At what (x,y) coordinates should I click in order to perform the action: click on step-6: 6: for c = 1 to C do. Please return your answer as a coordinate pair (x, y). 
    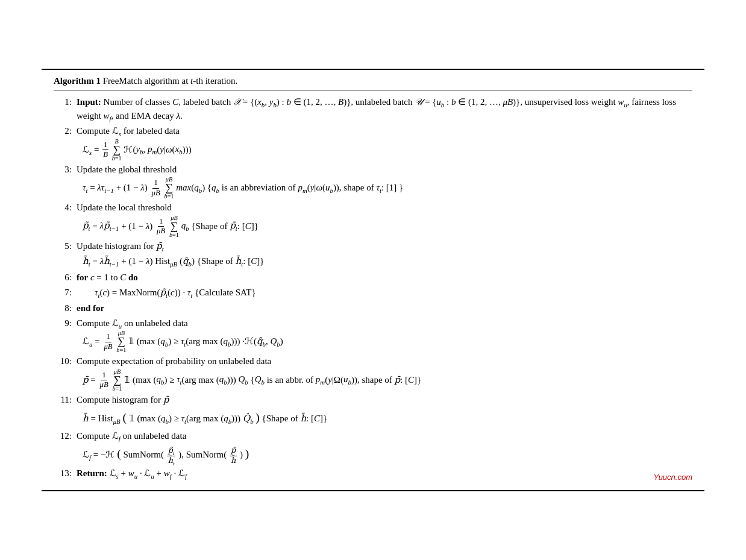
    Looking at the image, I should click on (373, 277).